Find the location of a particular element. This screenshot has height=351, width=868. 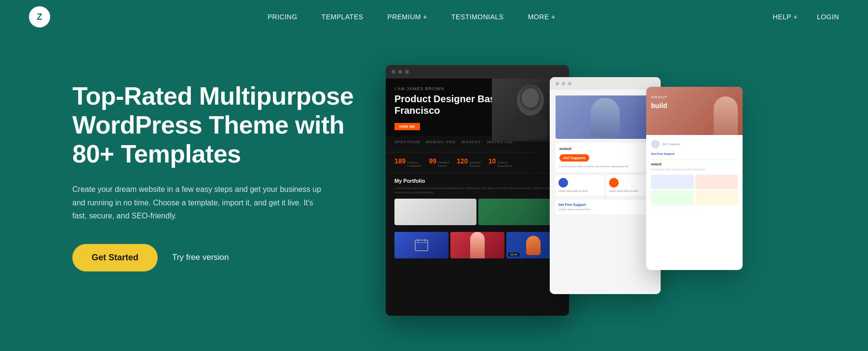

stat-num-1: 189 is located at coordinates (400, 161).